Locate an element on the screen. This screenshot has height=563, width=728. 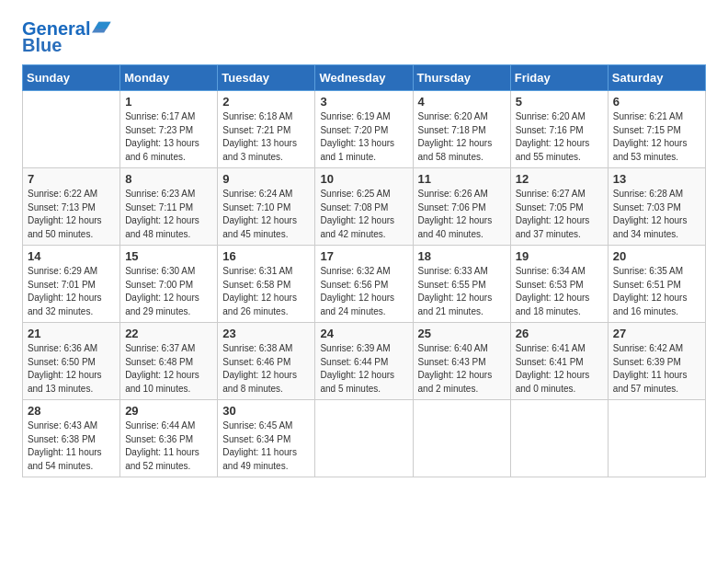
day-info: Sunrise: 6:35 AM Sunset: 6:51 PM Dayligh… is located at coordinates (656, 292).